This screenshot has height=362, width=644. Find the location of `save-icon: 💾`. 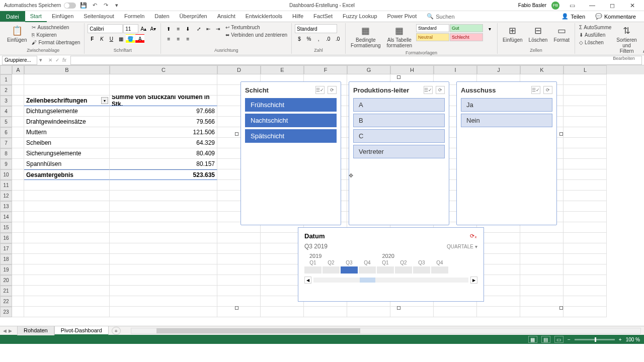

save-icon: 💾 is located at coordinates (84, 6).